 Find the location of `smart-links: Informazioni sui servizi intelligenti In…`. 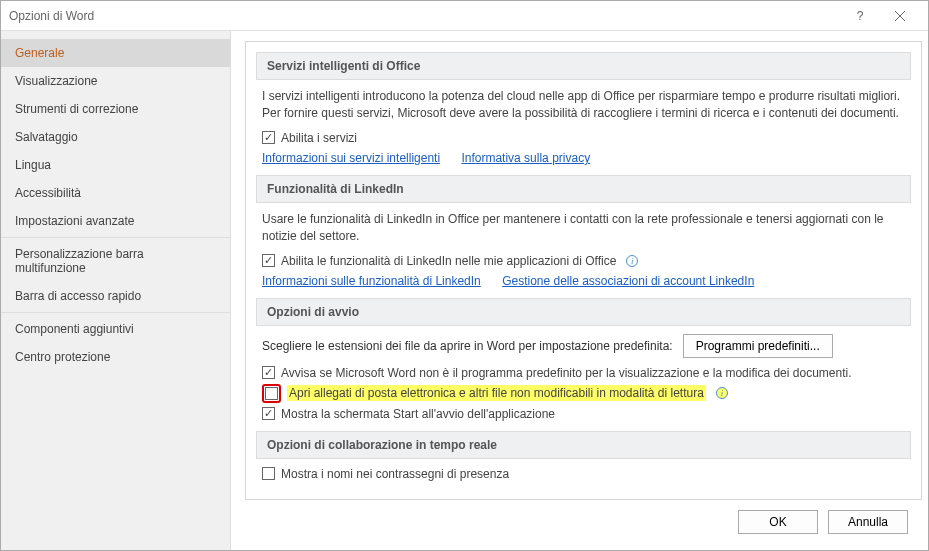

smart-links: Informazioni sui servizi intelligenti In… is located at coordinates (584, 158).